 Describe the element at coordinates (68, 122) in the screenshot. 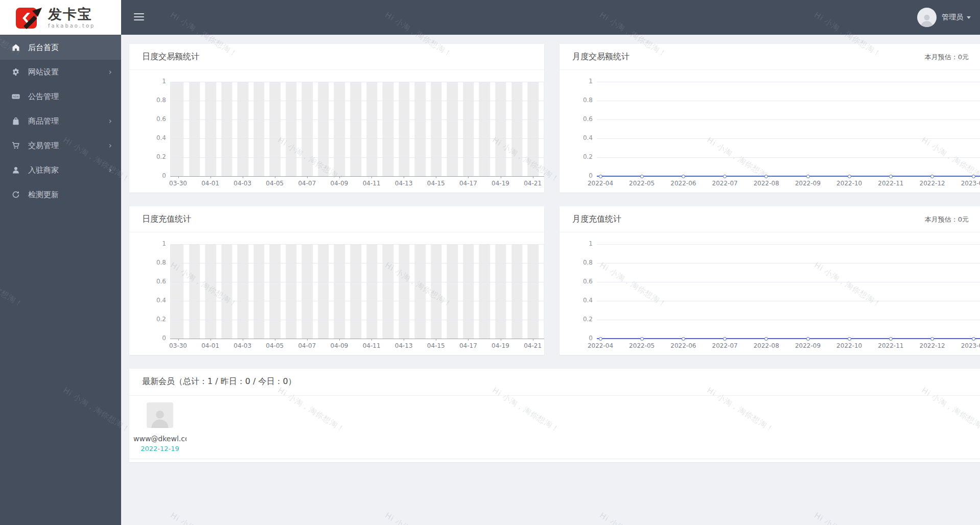

I see `sidebar-item-label: 商品管理` at that location.